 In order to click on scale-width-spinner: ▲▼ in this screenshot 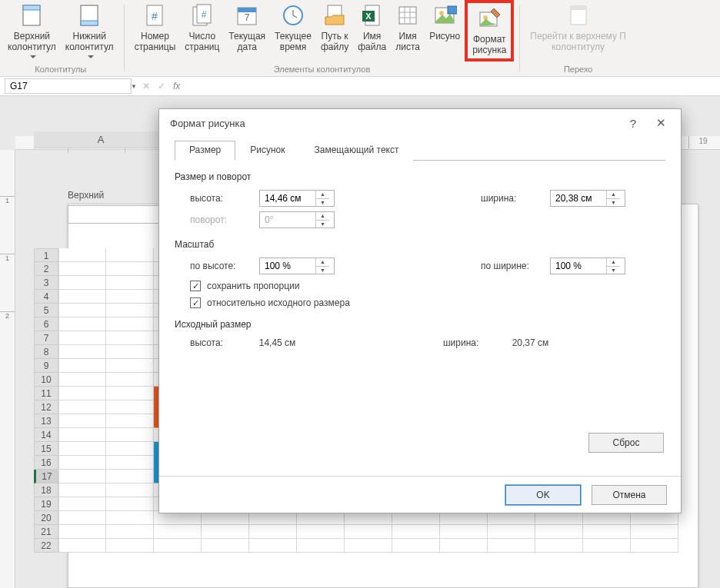, I will do `click(588, 266)`.